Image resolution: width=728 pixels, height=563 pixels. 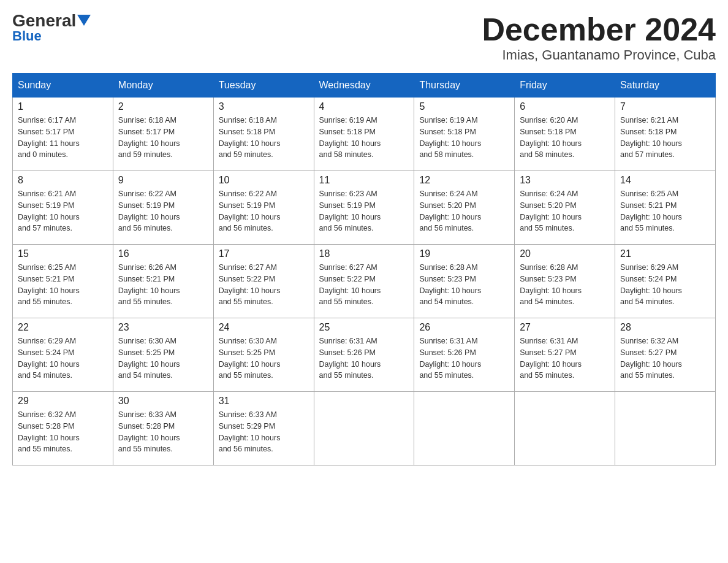 I want to click on calendar-day-2: 2Sunrise: 6:18 AM Sunset: 5:17 PM Daylig…, so click(x=163, y=134).